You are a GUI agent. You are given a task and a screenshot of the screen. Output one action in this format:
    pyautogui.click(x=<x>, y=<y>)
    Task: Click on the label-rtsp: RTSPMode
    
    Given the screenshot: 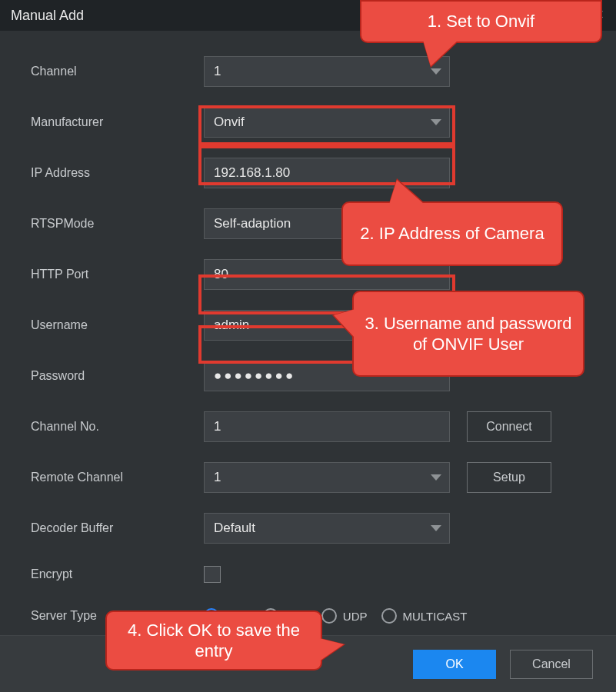 What is the action you would take?
    pyautogui.click(x=117, y=224)
    